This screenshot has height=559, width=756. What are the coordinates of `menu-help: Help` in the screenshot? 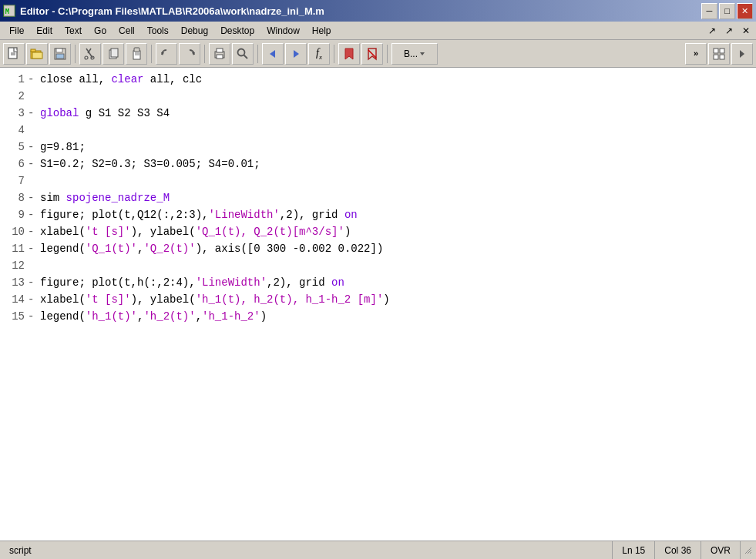 It's located at (322, 31).